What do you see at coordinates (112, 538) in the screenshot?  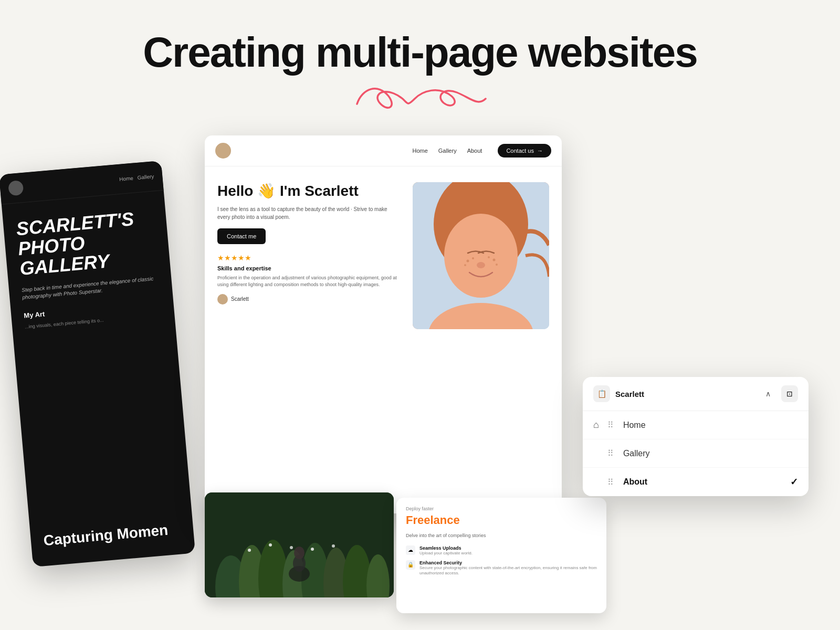 I see `card-left-bottom: Capturing Momen` at bounding box center [112, 538].